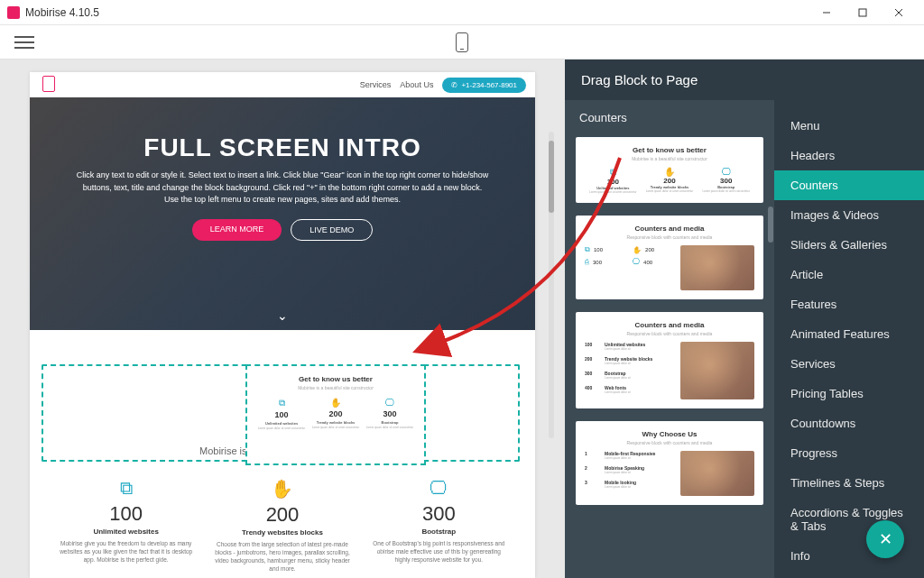 This screenshot has height=578, width=924. I want to click on window-titlebar: Mobirise 4.10.5, so click(462, 13).